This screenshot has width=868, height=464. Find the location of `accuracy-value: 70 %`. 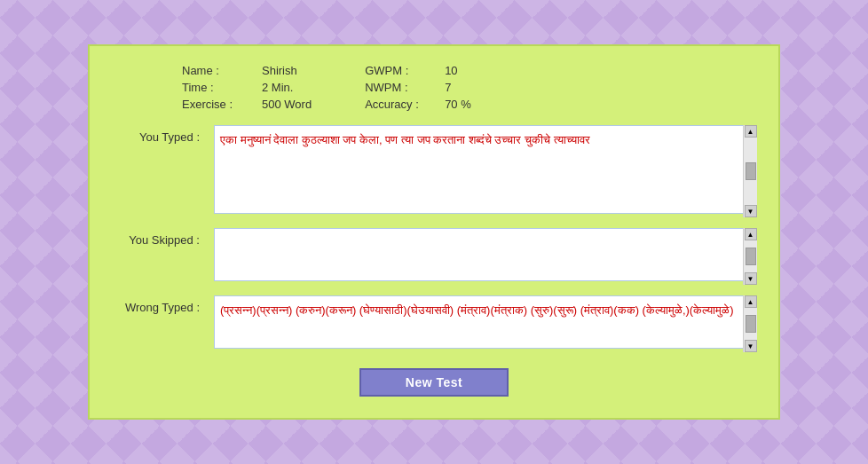

accuracy-value: 70 % is located at coordinates (458, 105).